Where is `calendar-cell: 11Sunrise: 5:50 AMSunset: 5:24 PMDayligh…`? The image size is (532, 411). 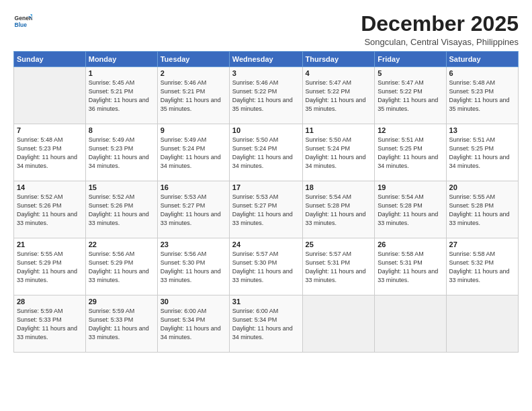 calendar-cell: 11Sunrise: 5:50 AMSunset: 5:24 PMDayligh… is located at coordinates (339, 153).